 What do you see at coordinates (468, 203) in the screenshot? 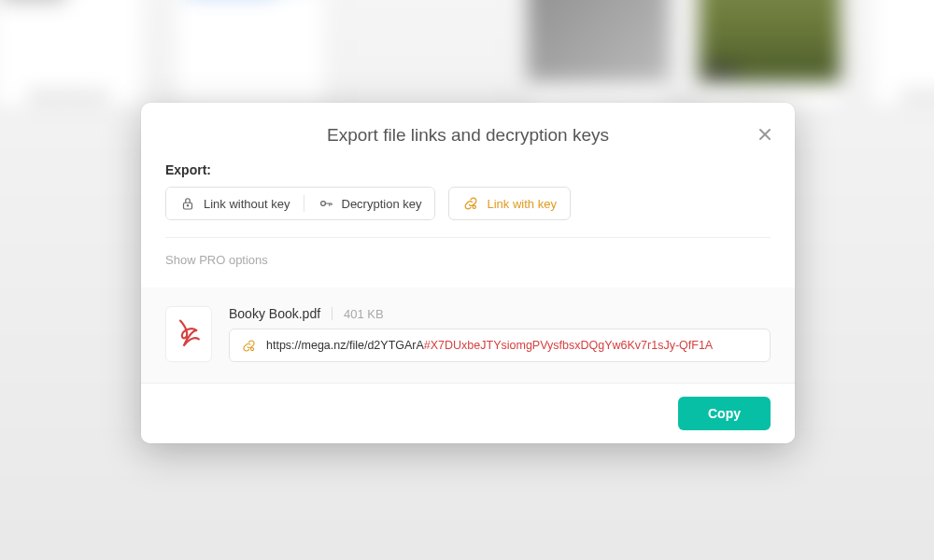
I see `export-options-row: Link without key Decryption key` at bounding box center [468, 203].